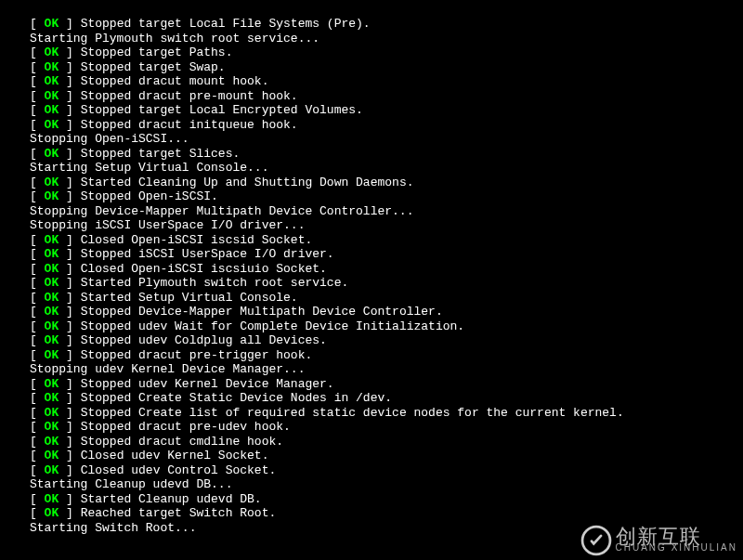 The image size is (743, 560). Describe the element at coordinates (182, 442) in the screenshot. I see `log-message: Stopped dracut cmdline hook.` at that location.